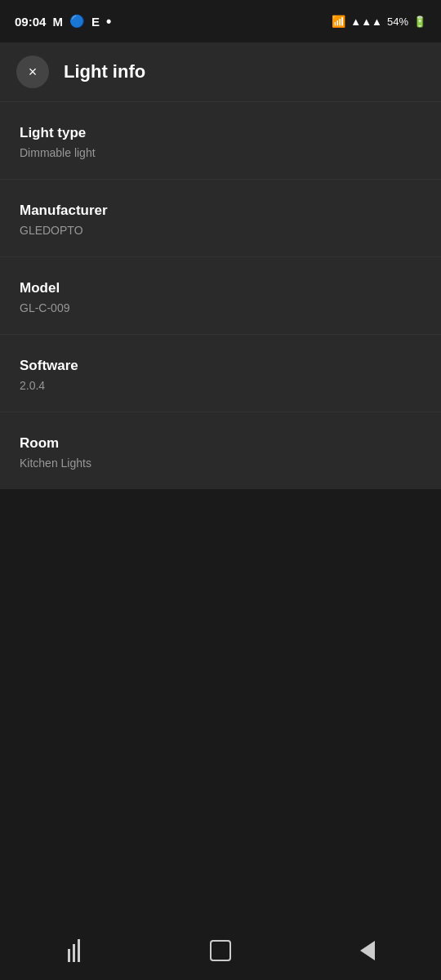 This screenshot has width=441, height=980. I want to click on light-type-value: Dimmable light, so click(220, 153).